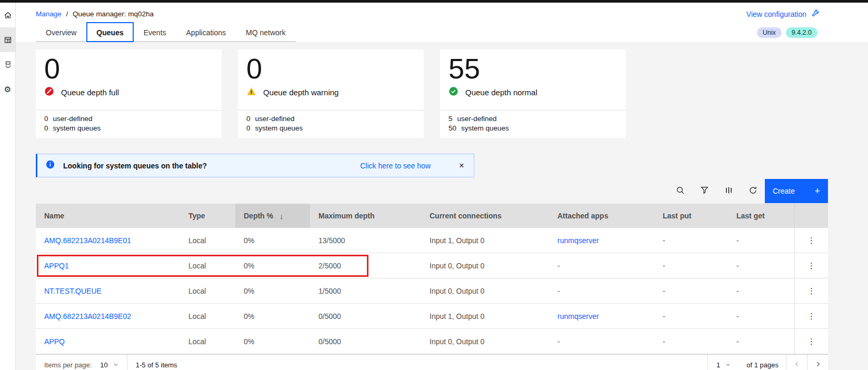  Describe the element at coordinates (8, 186) in the screenshot. I see `left-nav-sidebar: ⚙` at that location.